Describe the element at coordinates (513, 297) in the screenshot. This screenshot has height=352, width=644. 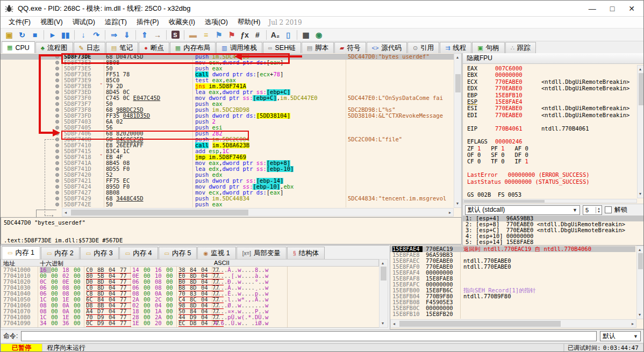
I see `stack-row: 15E8FB04770B9F80ntdll.770B9F80` at that location.